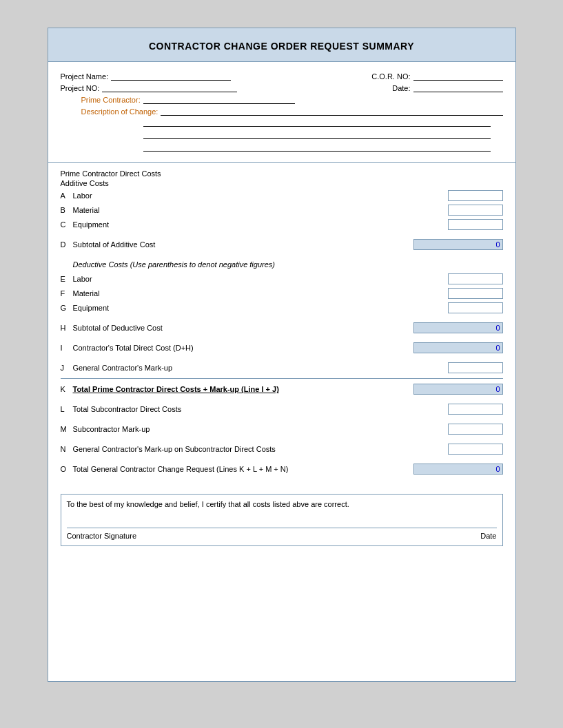 This screenshot has height=728, width=563. What do you see at coordinates (323, 135) in the screenshot?
I see `description-extra-lines` at bounding box center [323, 135].